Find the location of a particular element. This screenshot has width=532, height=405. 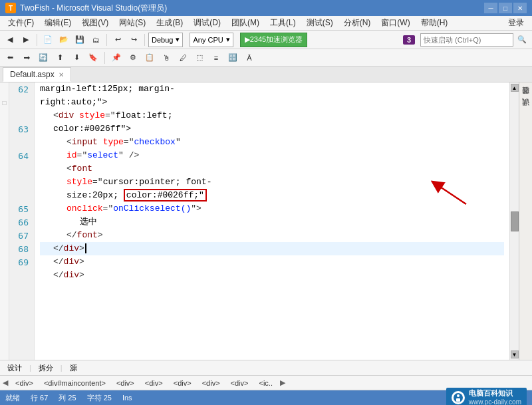

menu-test: 测试(S) is located at coordinates (320, 23).